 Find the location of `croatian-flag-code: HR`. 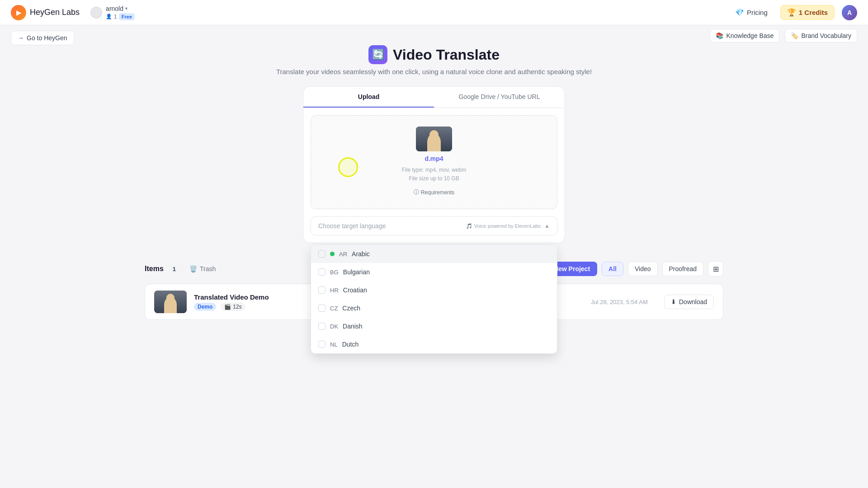

croatian-flag-code: HR is located at coordinates (335, 290).